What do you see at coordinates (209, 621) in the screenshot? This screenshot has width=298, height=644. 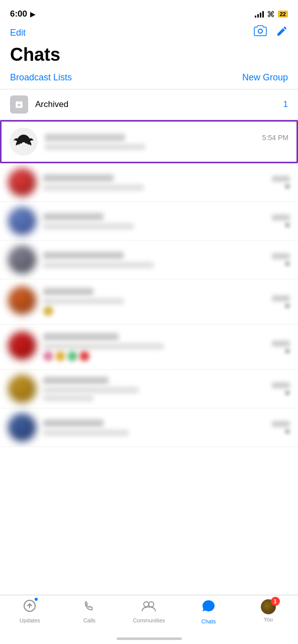 I see `tab-chats-label: Chats` at bounding box center [209, 621].